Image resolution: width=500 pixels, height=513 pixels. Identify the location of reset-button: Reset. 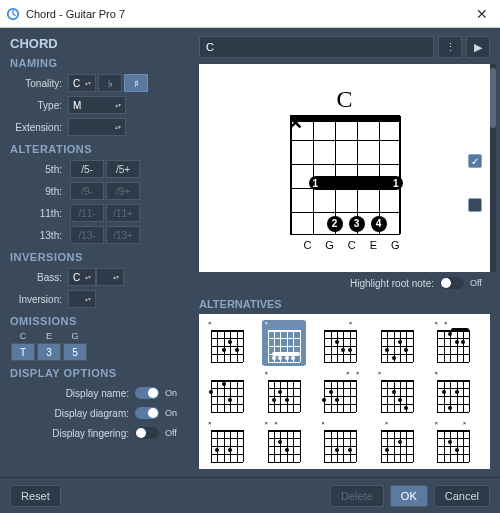
(36, 496).